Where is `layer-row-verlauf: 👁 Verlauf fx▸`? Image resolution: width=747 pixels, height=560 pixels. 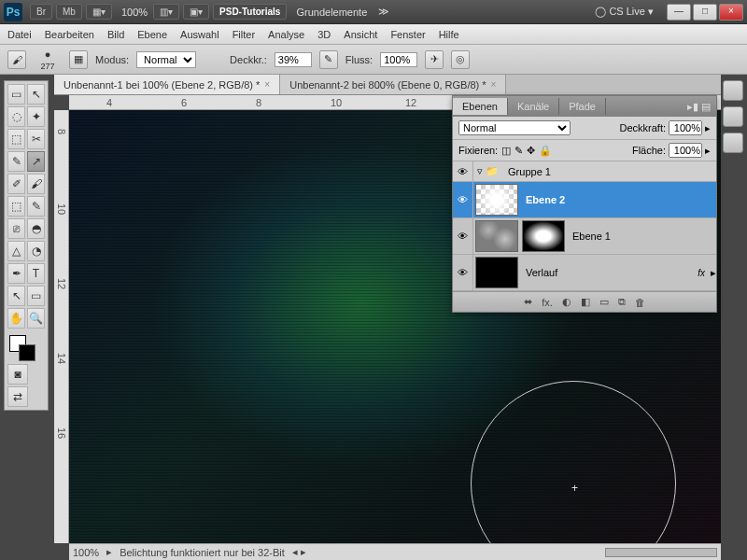
layer-row-verlauf: 👁 Verlauf fx▸ is located at coordinates (585, 273).